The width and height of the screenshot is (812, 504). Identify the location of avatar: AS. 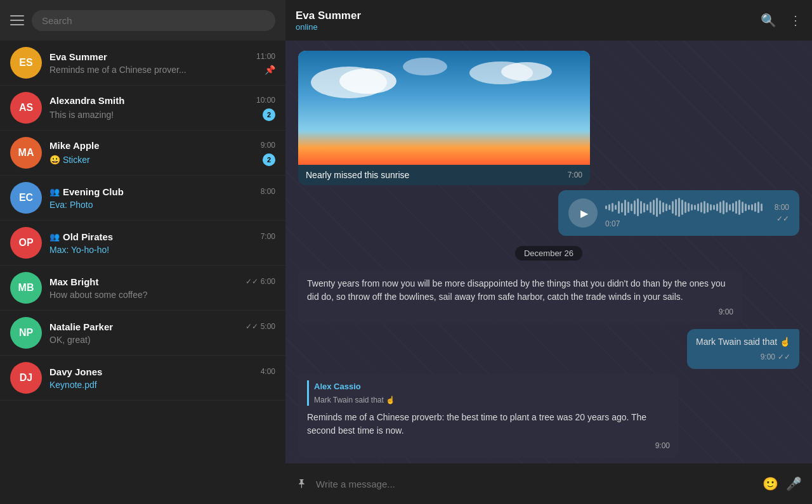
(26, 108).